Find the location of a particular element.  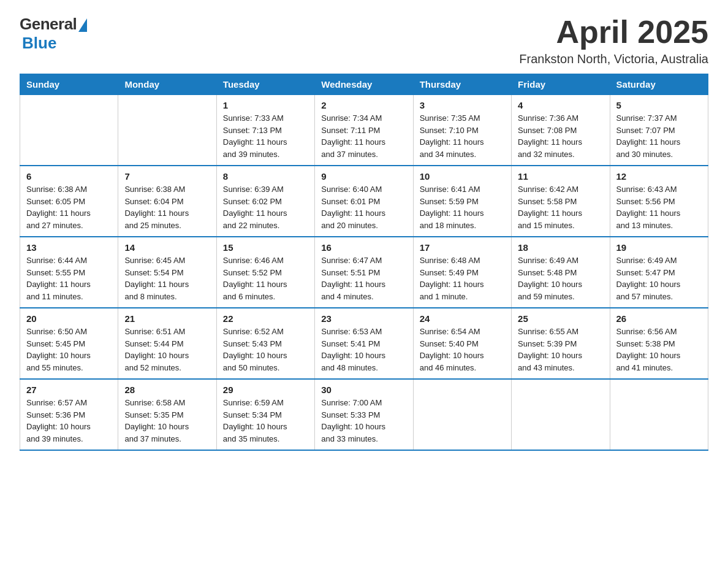

day-number: 23 is located at coordinates (364, 319).